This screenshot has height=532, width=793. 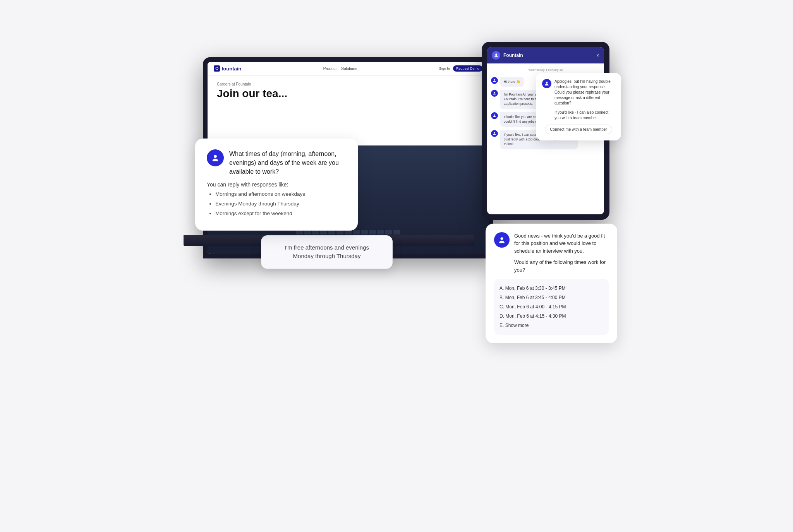 I want to click on nav-link-product: Product, so click(x=330, y=69).